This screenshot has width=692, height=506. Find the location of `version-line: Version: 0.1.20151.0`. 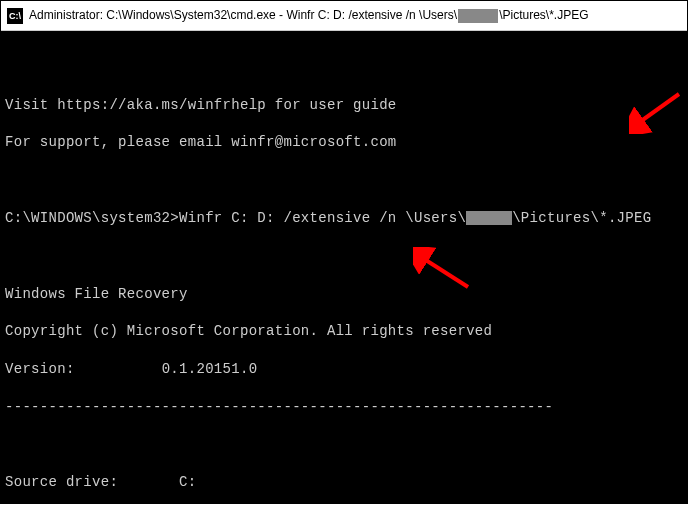

version-line: Version: 0.1.20151.0 is located at coordinates (344, 370).